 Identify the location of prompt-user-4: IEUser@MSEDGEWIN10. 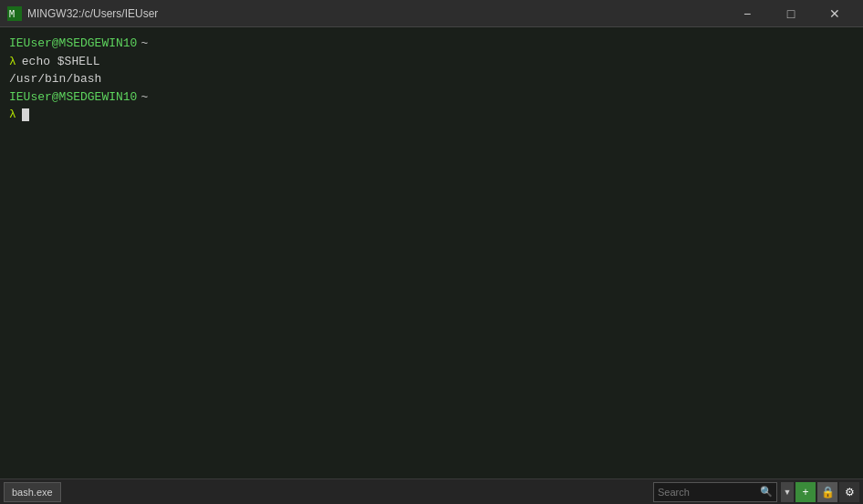
(73, 98).